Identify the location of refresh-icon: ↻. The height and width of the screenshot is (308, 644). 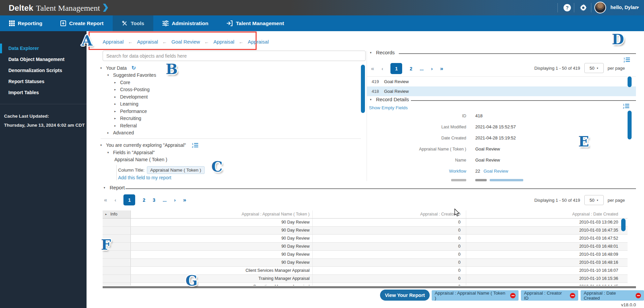
(133, 68).